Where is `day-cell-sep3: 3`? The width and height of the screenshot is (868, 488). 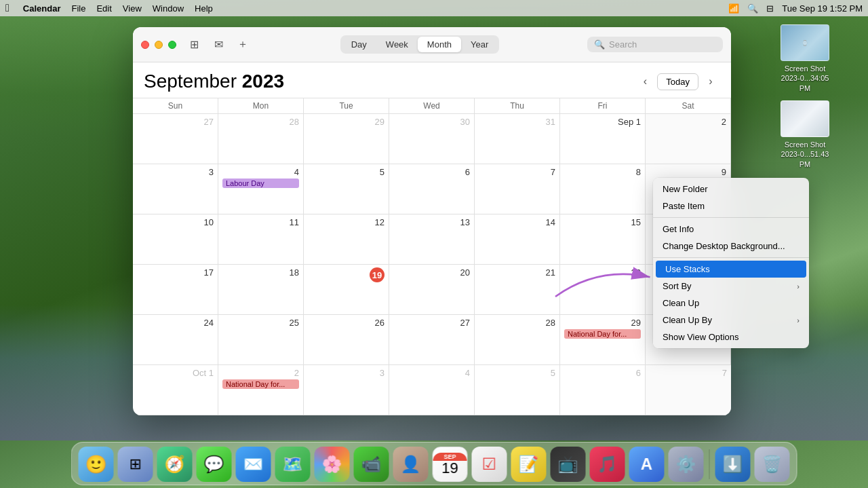
day-cell-sep3: 3 is located at coordinates (176, 189).